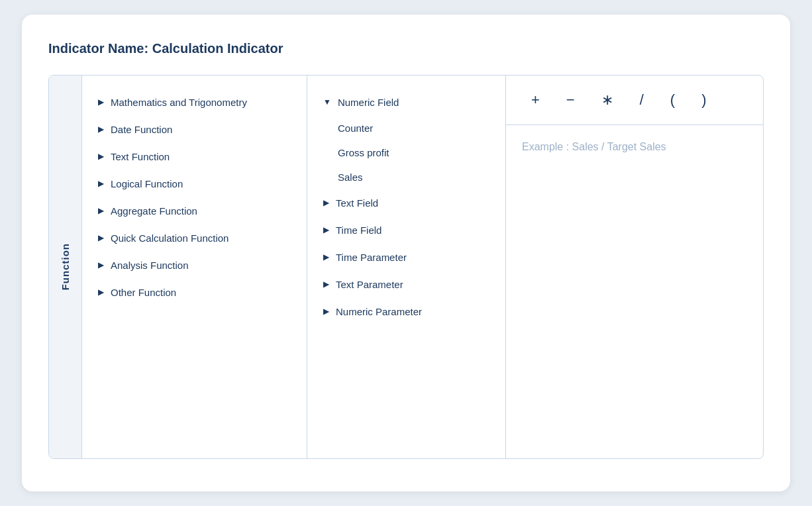 This screenshot has height=506, width=812. Describe the element at coordinates (406, 49) in the screenshot. I see `page-title: Indicator Name: Calculation Indicator` at that location.